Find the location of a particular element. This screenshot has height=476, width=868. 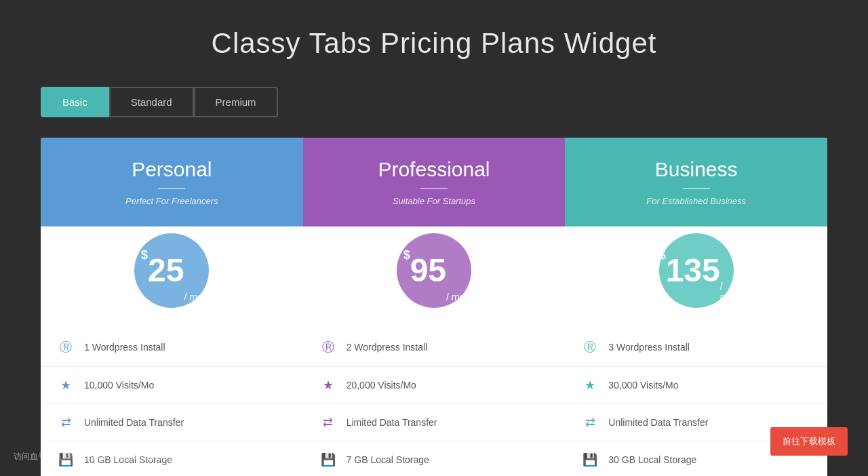

plan-business-currency: $ is located at coordinates (663, 255).